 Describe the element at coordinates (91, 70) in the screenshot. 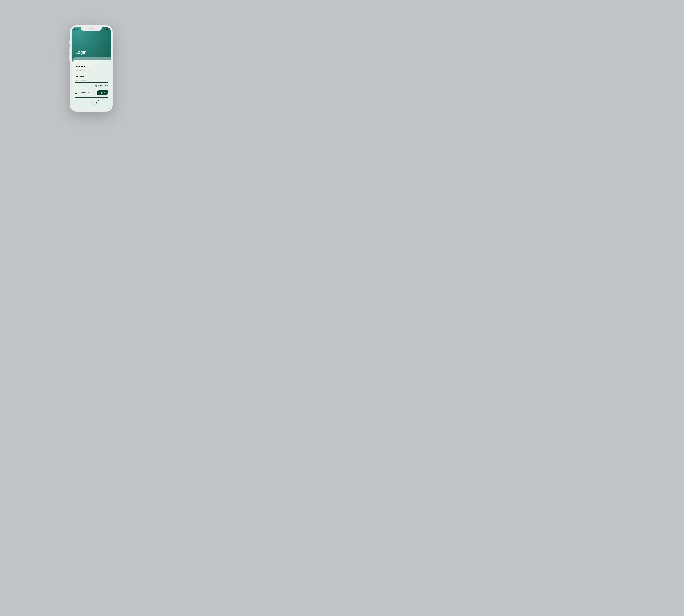

I see `username-input` at that location.